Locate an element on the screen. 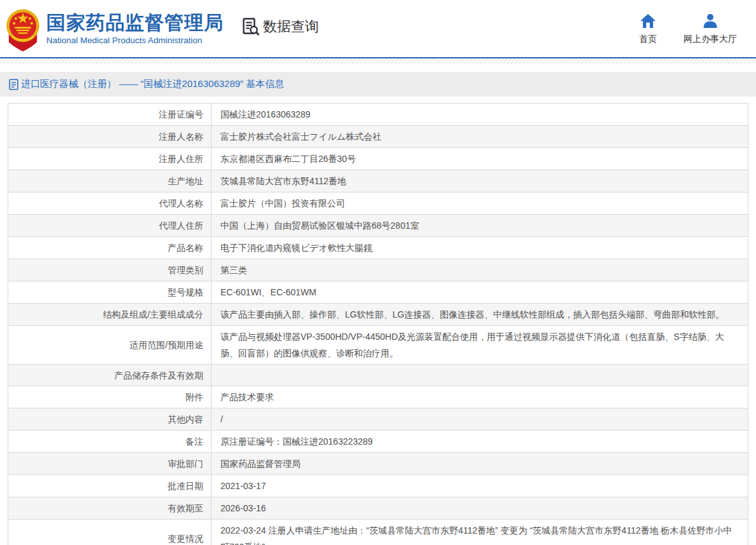  brand: 国家药品监督管理局 National Medical Products Admi… is located at coordinates (162, 29).